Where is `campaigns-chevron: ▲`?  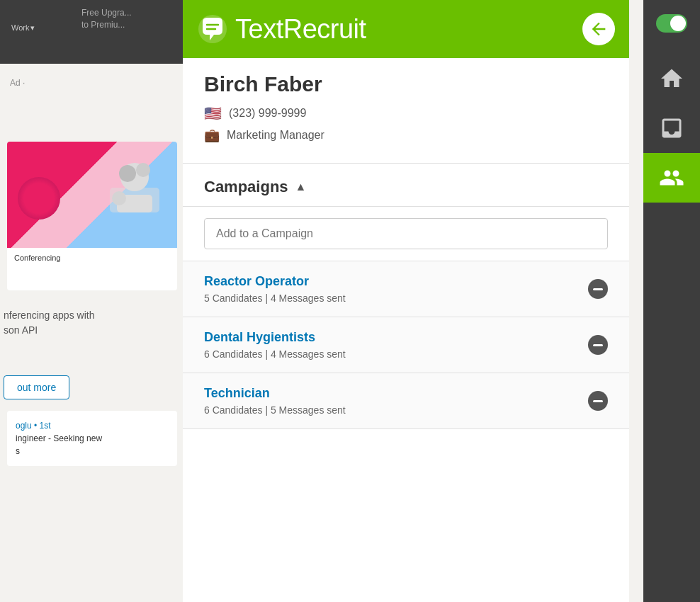 campaigns-chevron: ▲ is located at coordinates (301, 187).